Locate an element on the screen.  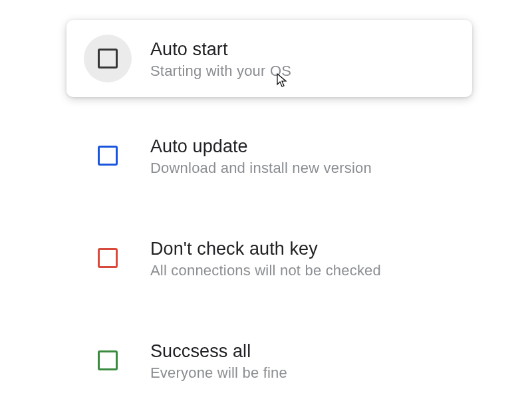
option-subtitle: Download and install new version is located at coordinates (261, 168).